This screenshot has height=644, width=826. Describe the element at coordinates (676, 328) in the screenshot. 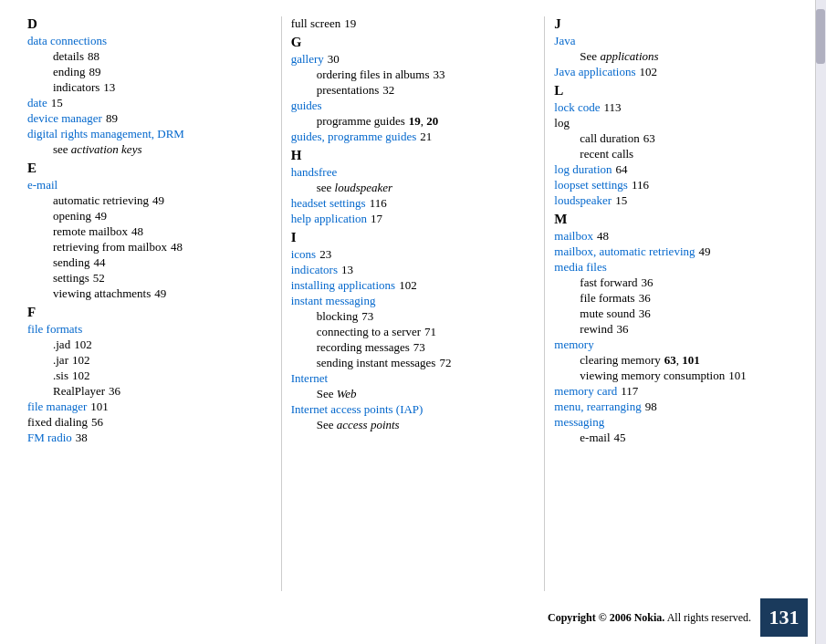

I see `section-M: M mailbox 48 mailbox, automatic retrievi…` at that location.